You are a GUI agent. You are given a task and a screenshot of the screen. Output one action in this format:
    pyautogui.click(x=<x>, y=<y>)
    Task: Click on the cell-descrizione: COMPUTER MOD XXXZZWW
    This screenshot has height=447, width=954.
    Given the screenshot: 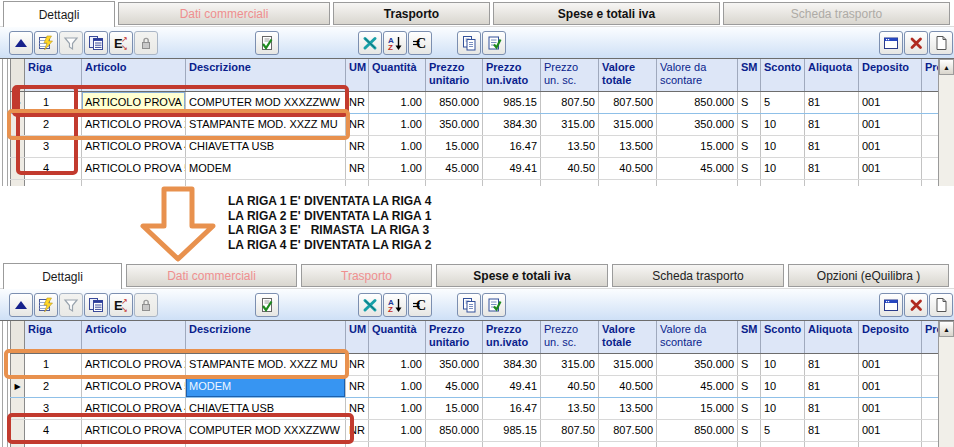 What is the action you would take?
    pyautogui.click(x=266, y=430)
    